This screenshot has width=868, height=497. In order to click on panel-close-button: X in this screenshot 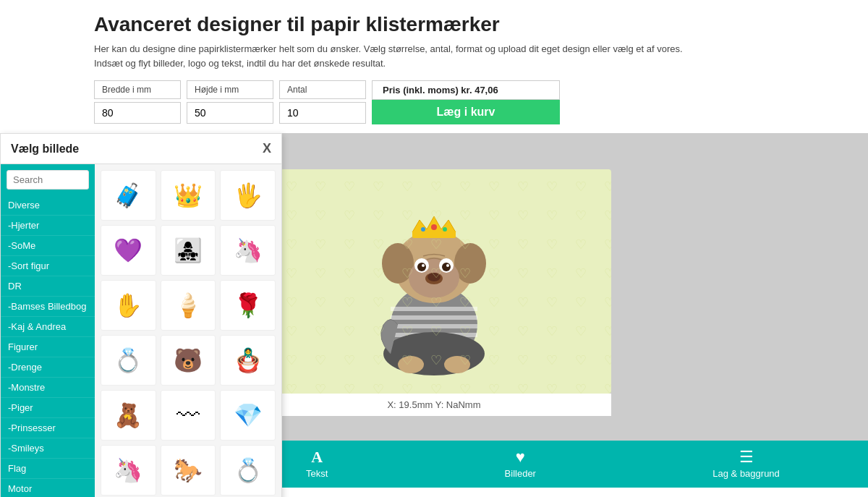, I will do `click(267, 149)`.